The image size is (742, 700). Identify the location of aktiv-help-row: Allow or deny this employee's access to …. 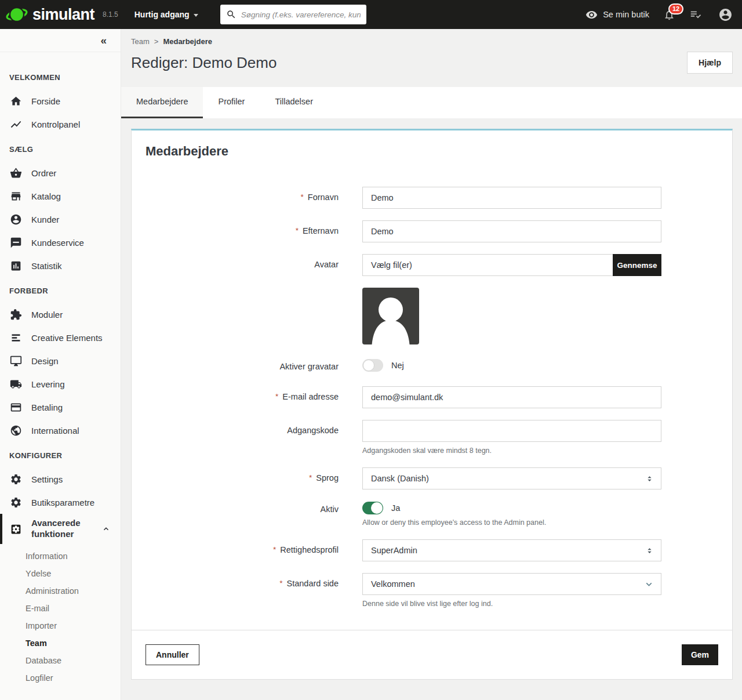
(432, 523).